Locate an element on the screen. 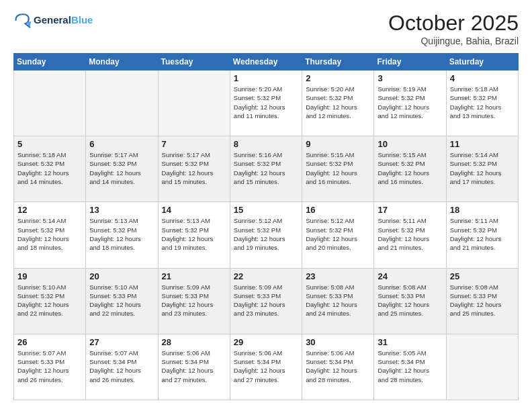 The height and width of the screenshot is (411, 532). logo-icon is located at coordinates (23, 20).